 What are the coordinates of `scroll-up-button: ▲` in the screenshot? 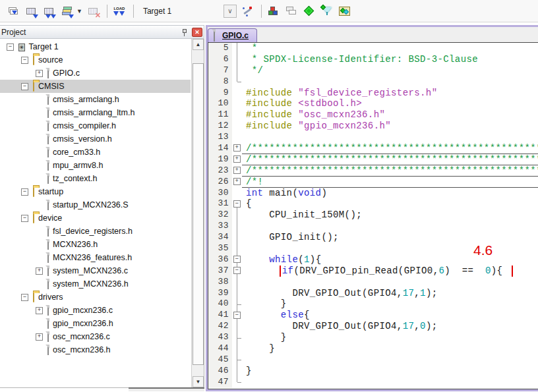 It's located at (198, 45).